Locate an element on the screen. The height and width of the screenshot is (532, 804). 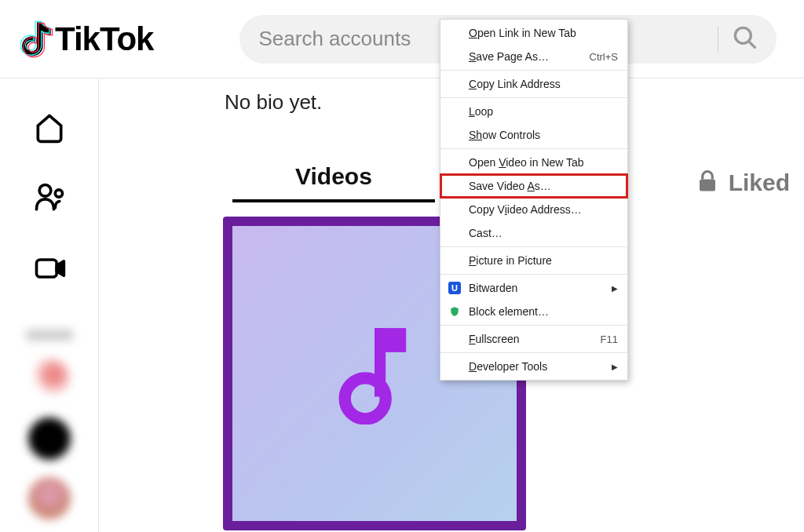
live-icon is located at coordinates (49, 268).